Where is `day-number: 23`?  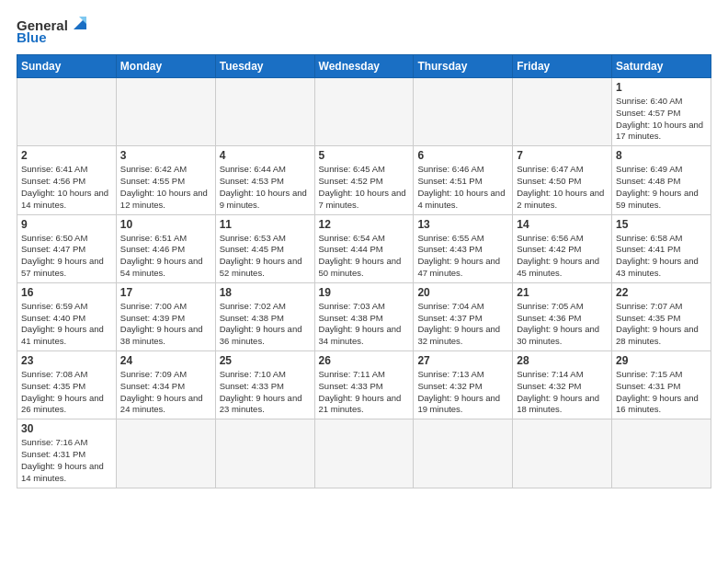
day-number: 23 is located at coordinates (66, 361).